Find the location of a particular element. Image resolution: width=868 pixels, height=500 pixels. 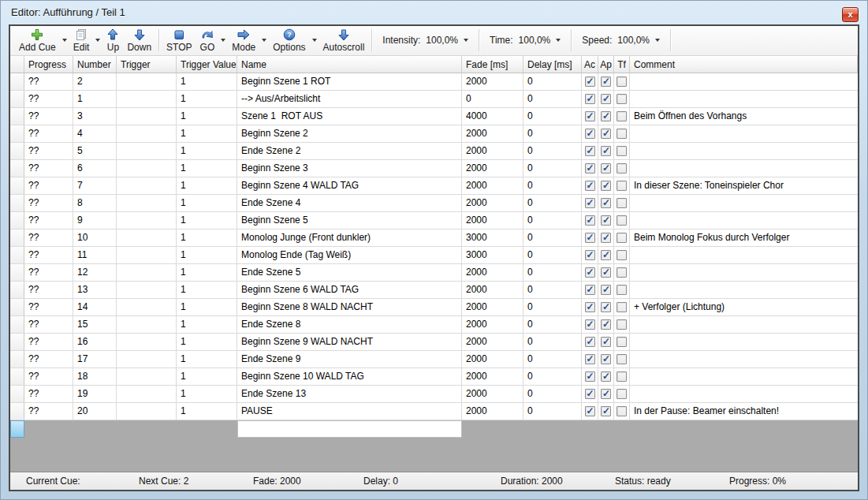

name-cell: Beginn Szene 5 is located at coordinates (350, 221).